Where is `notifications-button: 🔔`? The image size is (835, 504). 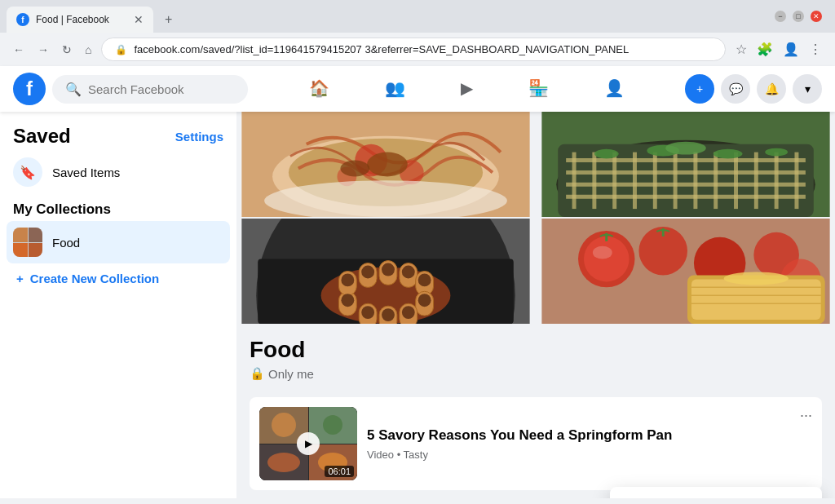 notifications-button: 🔔 is located at coordinates (771, 89).